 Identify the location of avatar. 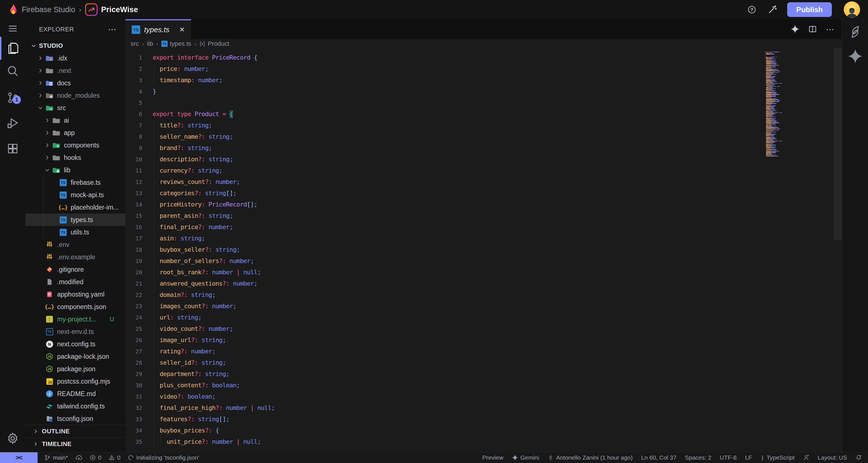
(852, 9).